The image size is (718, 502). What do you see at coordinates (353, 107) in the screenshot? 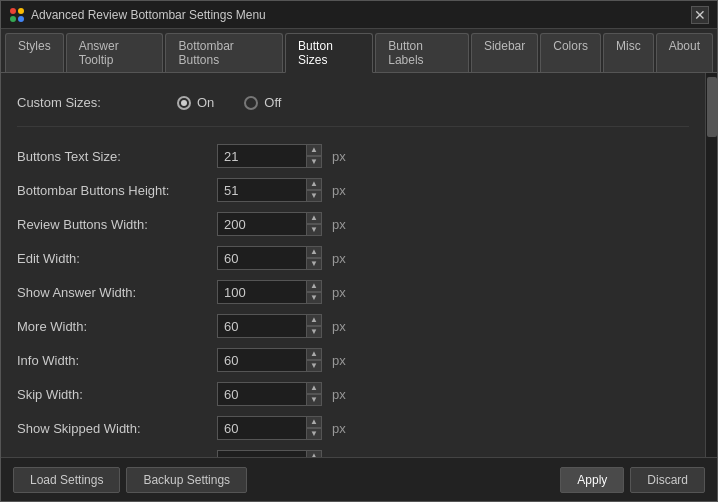
I see `custom-sizes-row: Custom Sizes: On Off` at bounding box center [353, 107].